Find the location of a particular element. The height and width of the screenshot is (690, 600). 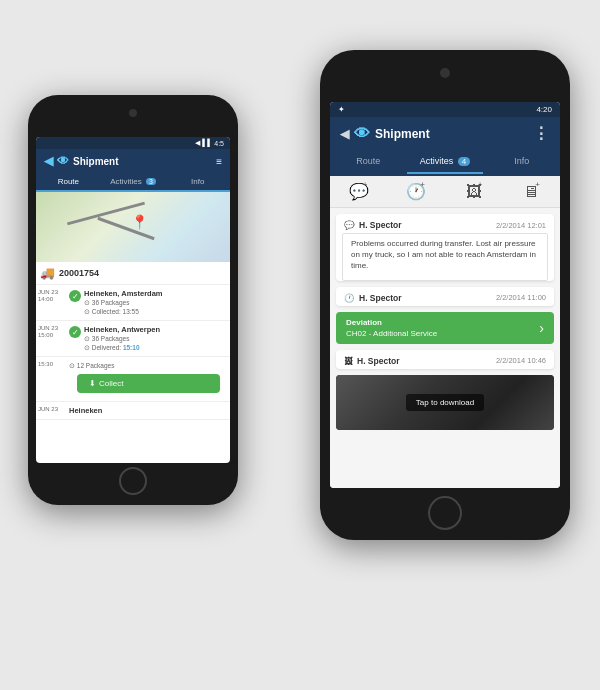

stop-date-1: JUN 23 14:00 is located at coordinates (52, 302).